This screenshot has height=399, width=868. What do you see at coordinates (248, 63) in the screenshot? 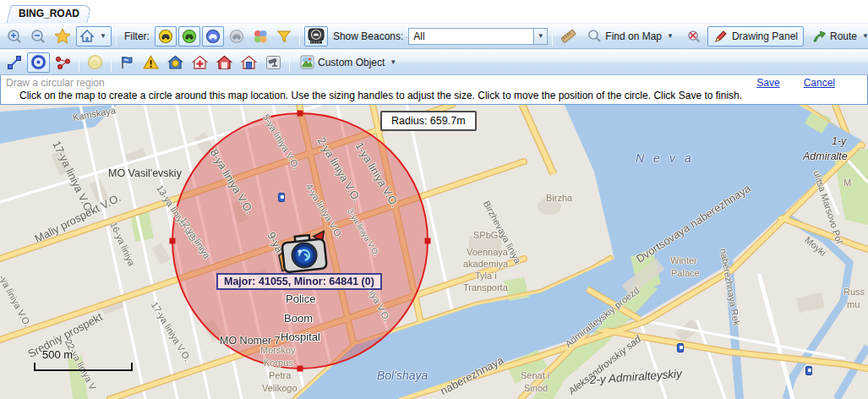
I see `blue-house-button` at bounding box center [248, 63].